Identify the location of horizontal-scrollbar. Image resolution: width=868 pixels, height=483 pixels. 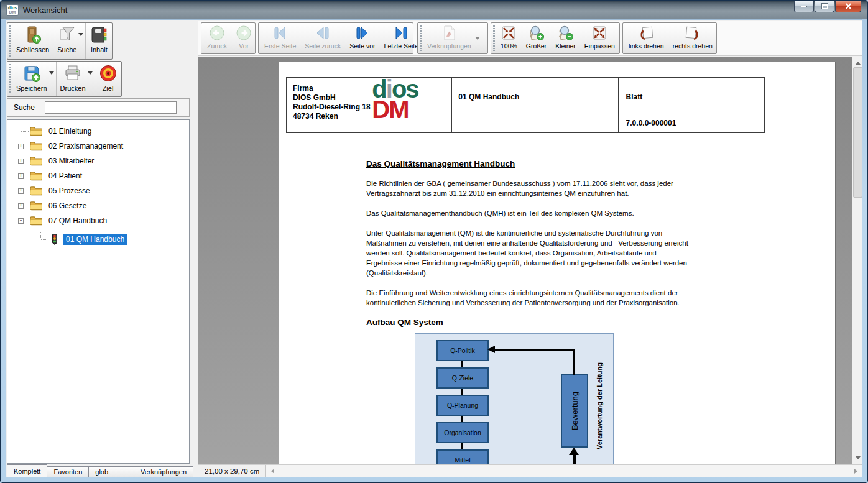
(565, 471).